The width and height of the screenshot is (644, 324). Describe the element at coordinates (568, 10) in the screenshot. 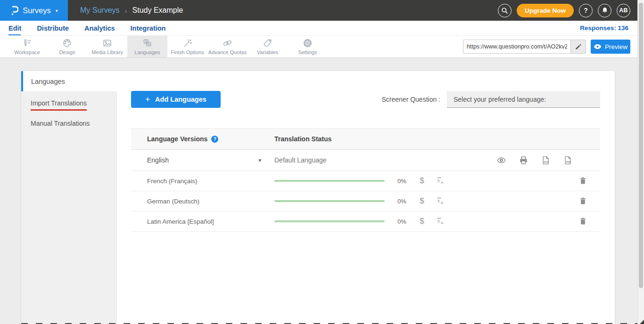

I see `topbar-actions: Upgrade Now ? AB` at that location.